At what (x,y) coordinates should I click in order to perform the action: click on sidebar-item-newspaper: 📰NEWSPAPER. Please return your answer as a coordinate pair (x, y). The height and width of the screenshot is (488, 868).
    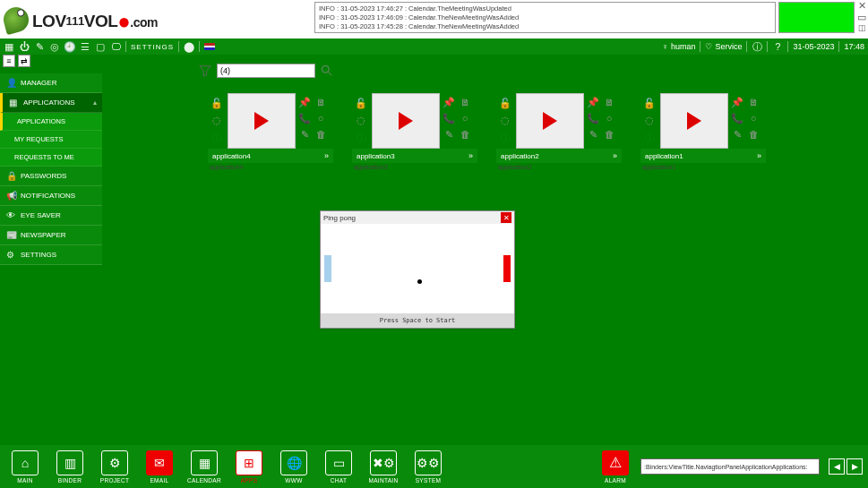
    Looking at the image, I should click on (51, 235).